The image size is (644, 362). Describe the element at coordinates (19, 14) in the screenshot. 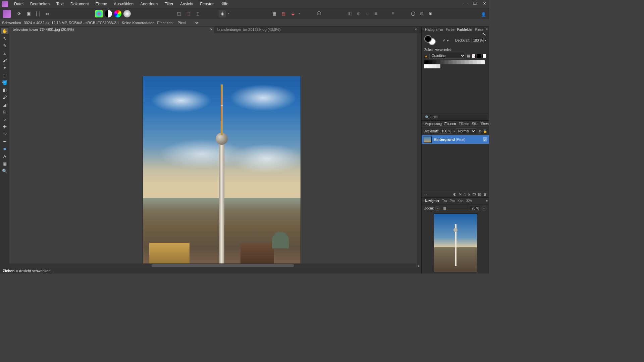

I see `refresh-icon: ⟳` at that location.